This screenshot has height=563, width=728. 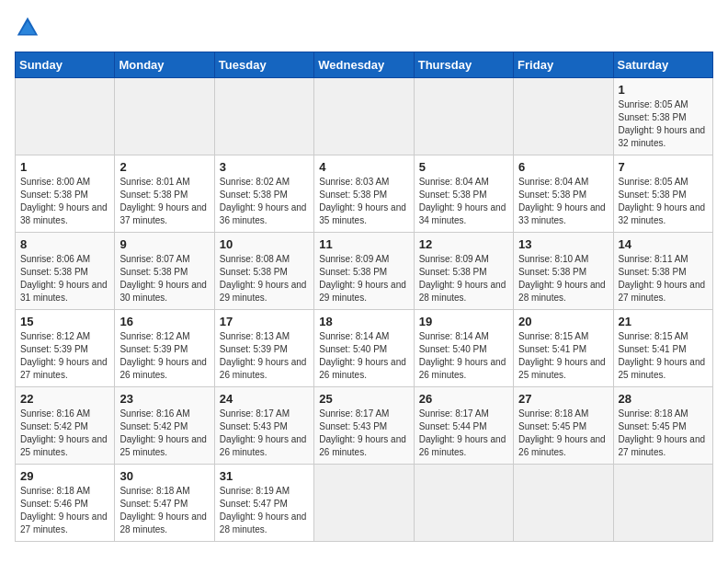 What do you see at coordinates (463, 167) in the screenshot?
I see `day-number: 5` at bounding box center [463, 167].